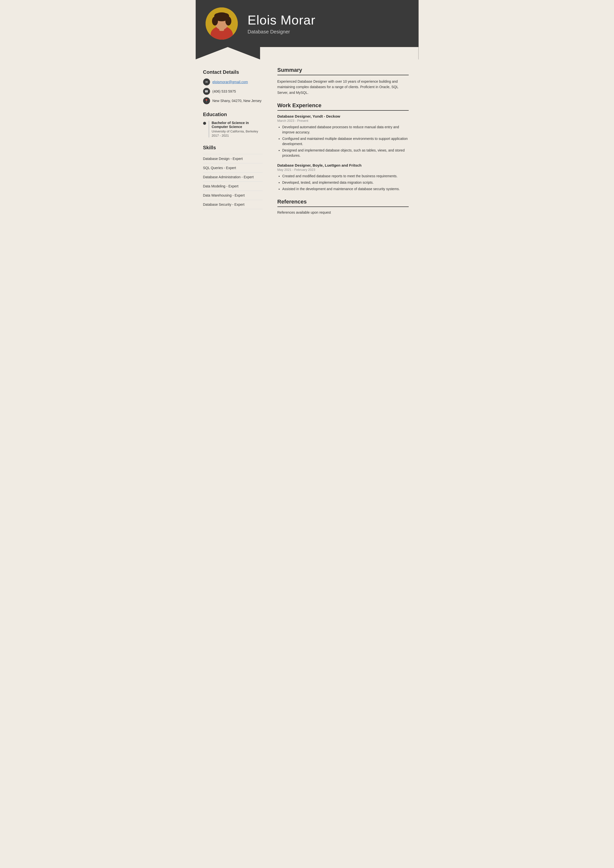  What do you see at coordinates (237, 101) in the screenshot?
I see `address-value: New Shany, 04270, New Jersey` at bounding box center [237, 101].